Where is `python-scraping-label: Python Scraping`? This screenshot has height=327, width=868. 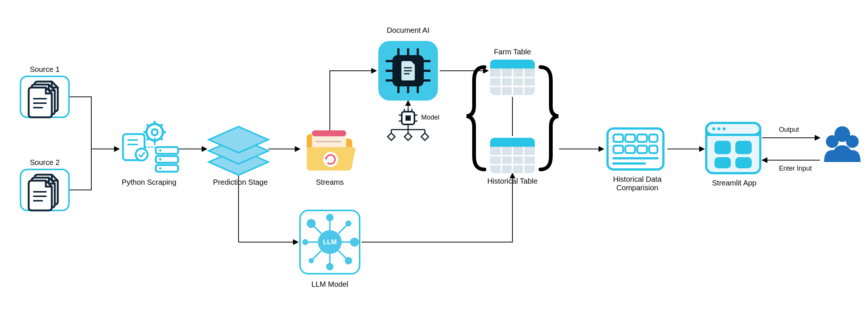
python-scraping-label: Python Scraping is located at coordinates (149, 182).